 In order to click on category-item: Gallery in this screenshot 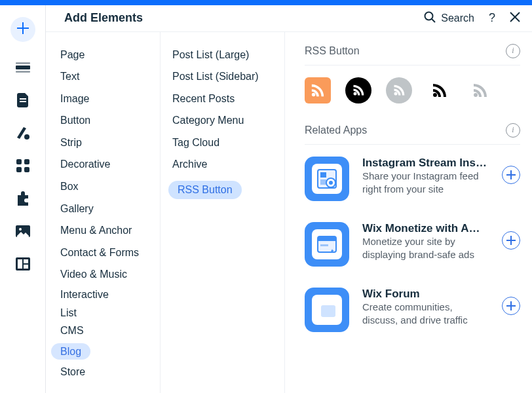, I will do `click(110, 209)`.